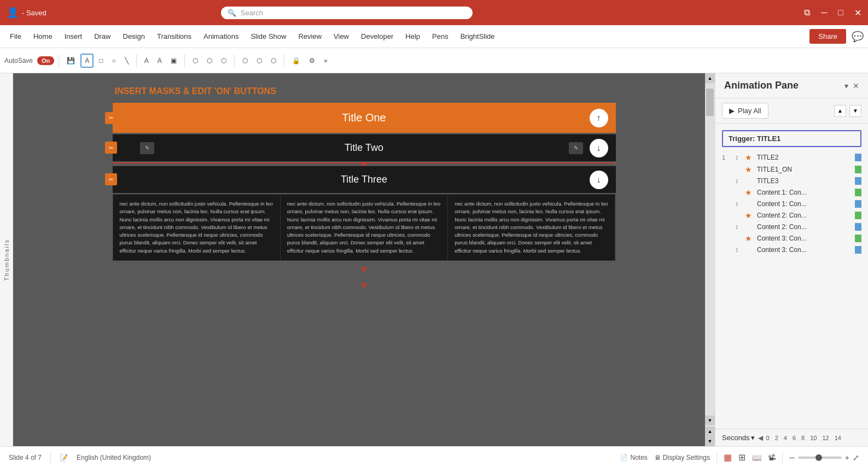  I want to click on content-text-2: nec ante dictum, non sollicitudin justo …, so click(364, 227).